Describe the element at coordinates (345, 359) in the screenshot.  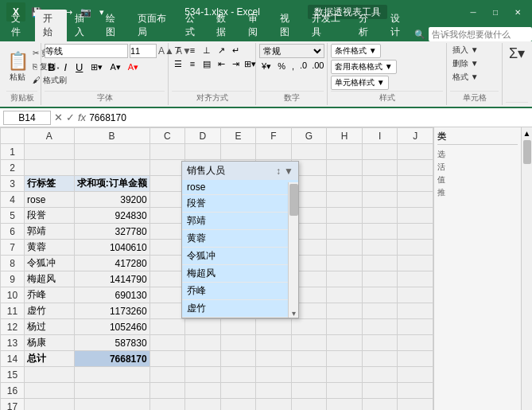
I see `cell-r14-c7` at that location.